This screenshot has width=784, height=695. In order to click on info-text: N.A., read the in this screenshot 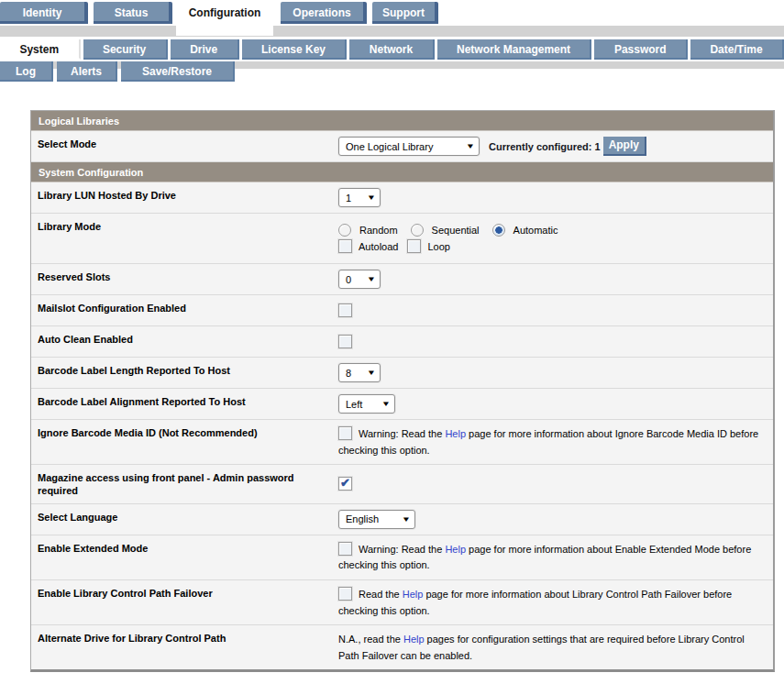, I will do `click(370, 639)`.